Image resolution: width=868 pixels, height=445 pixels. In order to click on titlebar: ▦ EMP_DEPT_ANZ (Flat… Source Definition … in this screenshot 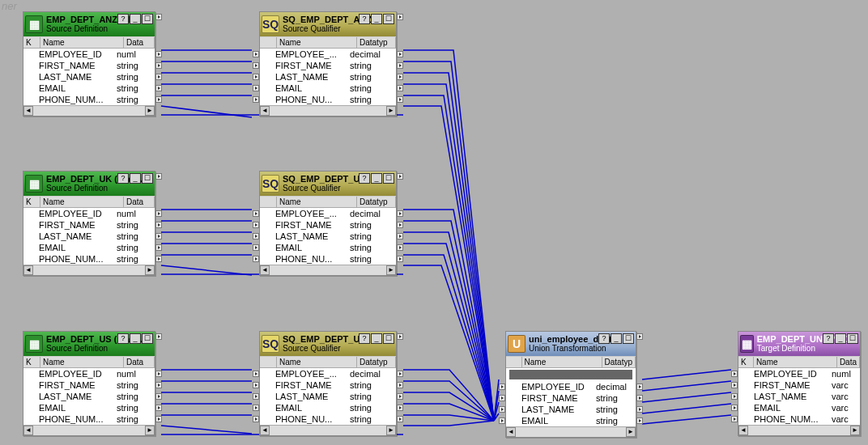, I will do `click(89, 24)`.